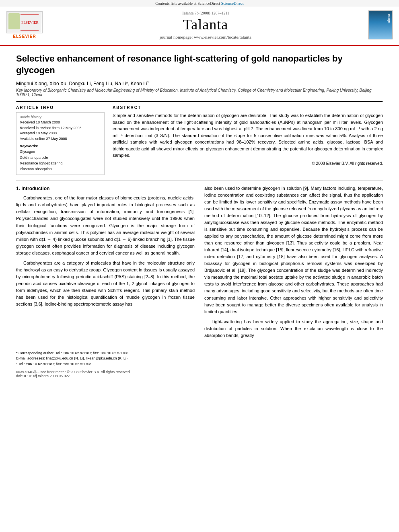  I want to click on keyword-3: Resonance light-scattering, so click(60, 163).